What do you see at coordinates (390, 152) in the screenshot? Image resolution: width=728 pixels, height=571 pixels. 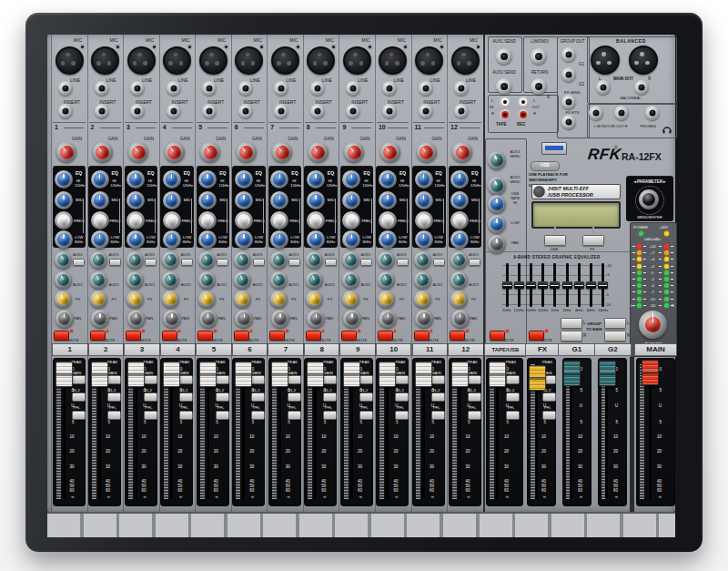 I see `ch10-gain-knob` at bounding box center [390, 152].